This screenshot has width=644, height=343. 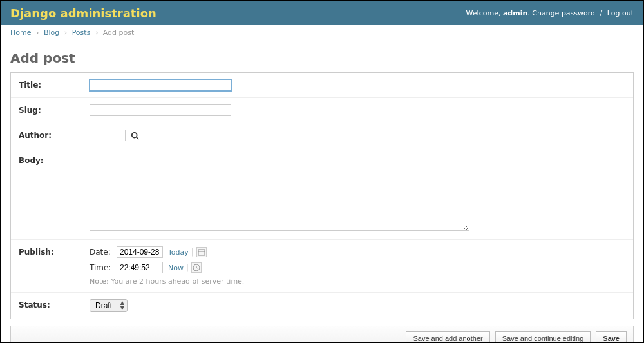 What do you see at coordinates (544, 337) in the screenshot?
I see `save-continue-button` at bounding box center [544, 337].